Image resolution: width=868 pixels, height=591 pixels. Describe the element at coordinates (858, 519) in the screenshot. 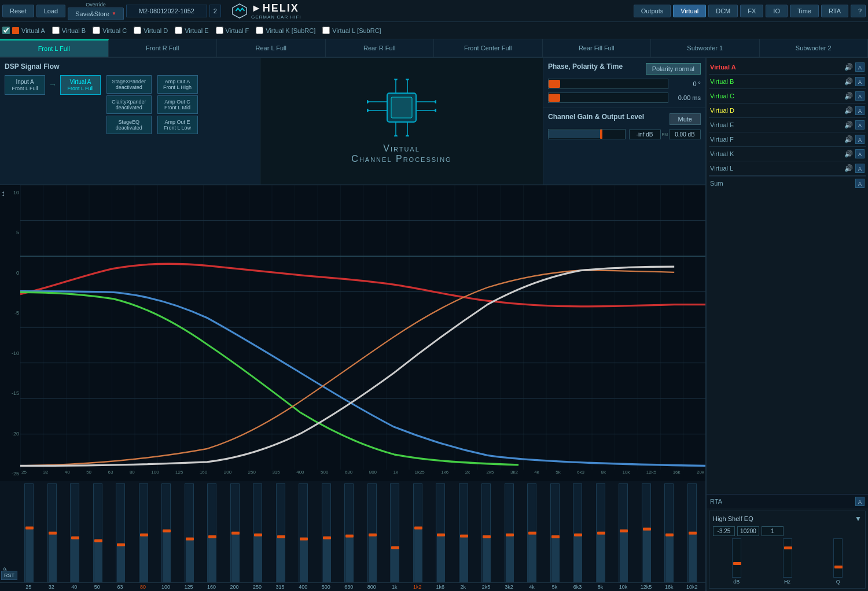

I see `hs-dropdown-icon: ▼` at that location.